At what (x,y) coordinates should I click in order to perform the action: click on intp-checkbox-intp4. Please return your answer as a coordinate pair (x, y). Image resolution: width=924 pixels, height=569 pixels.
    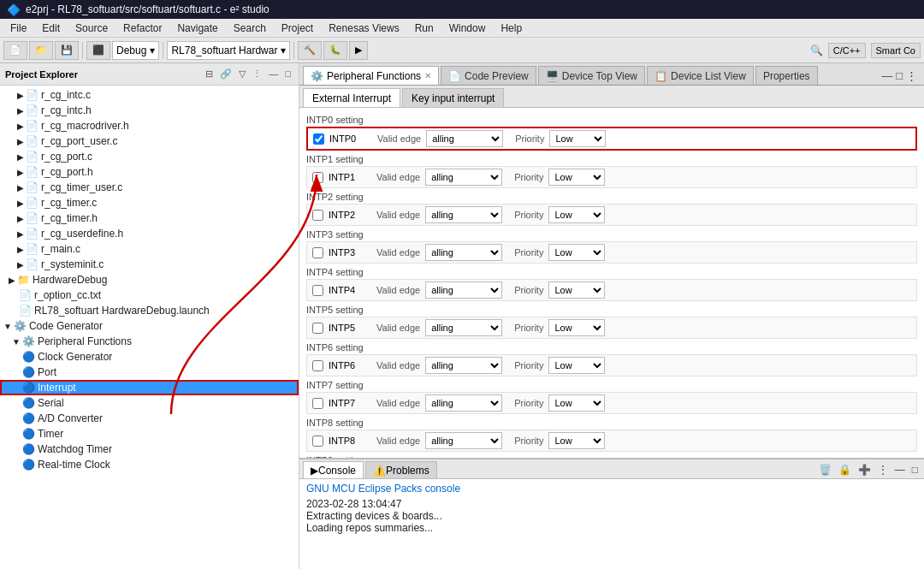
    Looking at the image, I should click on (318, 291).